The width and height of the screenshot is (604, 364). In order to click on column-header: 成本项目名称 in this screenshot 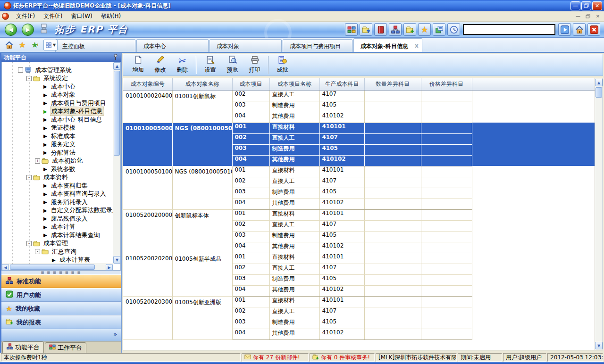, I will do `click(294, 84)`.